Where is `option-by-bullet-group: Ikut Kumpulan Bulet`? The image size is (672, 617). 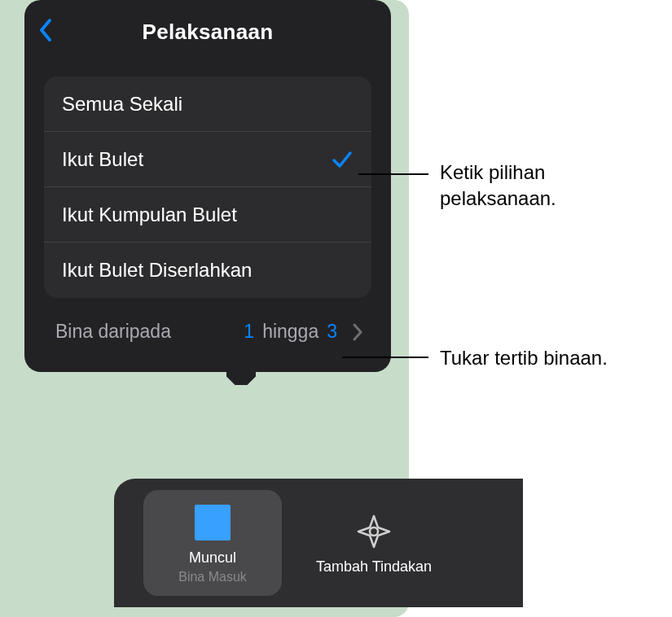 option-by-bullet-group: Ikut Kumpulan Bulet is located at coordinates (208, 215).